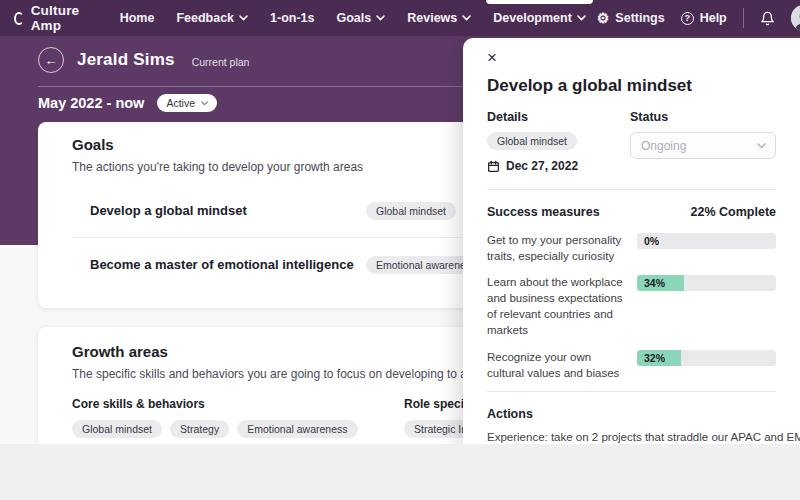  Describe the element at coordinates (640, 18) in the screenshot. I see `settings-label: Settings` at that location.